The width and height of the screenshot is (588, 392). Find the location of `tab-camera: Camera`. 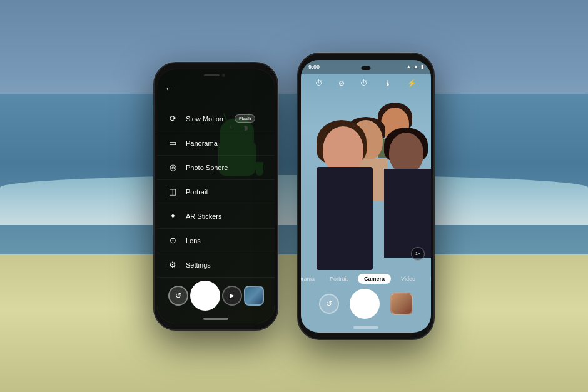

tab-camera: Camera is located at coordinates (374, 279).